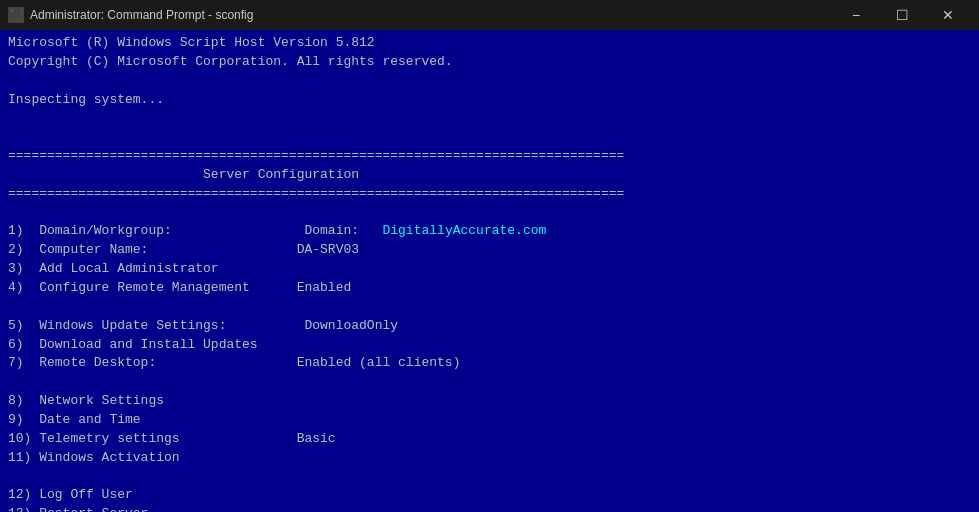  I want to click on window-icon: ⬛, so click(16, 15).